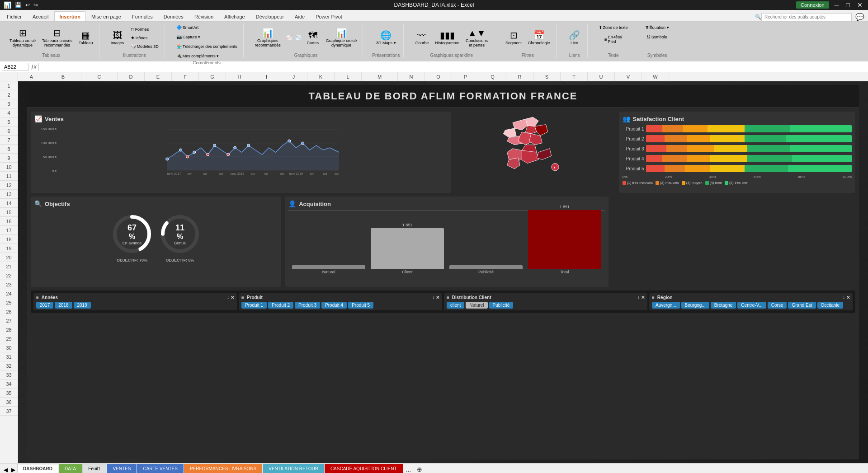 The width and height of the screenshot is (868, 473). I want to click on chip-naturel: Naturel, so click(476, 305).